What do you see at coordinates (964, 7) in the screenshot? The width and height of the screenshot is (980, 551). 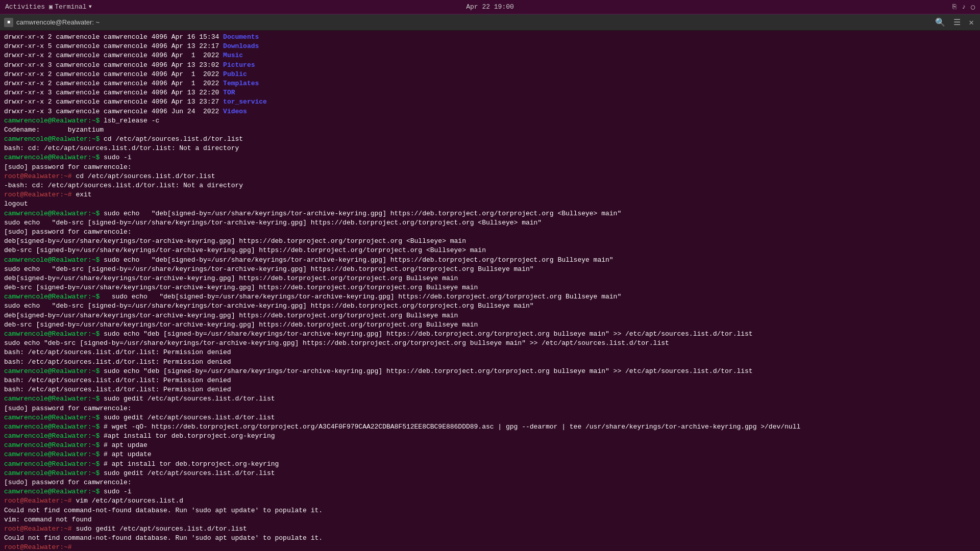 I see `volume-icon: ♪` at bounding box center [964, 7].